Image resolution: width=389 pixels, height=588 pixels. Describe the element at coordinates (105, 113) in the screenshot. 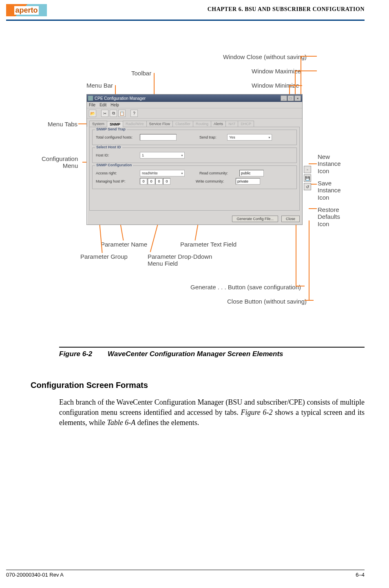

I see `cut-icon: ✂` at that location.